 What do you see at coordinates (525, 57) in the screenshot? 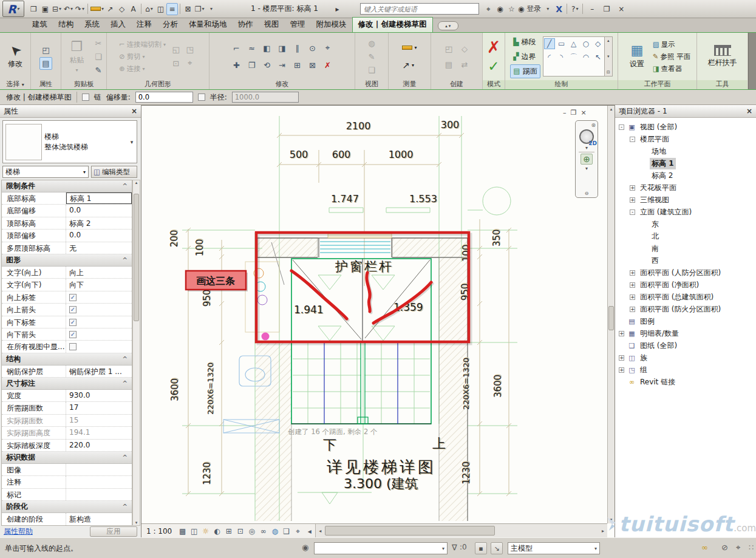
I see `boundary-mode-button: ▞边界` at bounding box center [525, 57].